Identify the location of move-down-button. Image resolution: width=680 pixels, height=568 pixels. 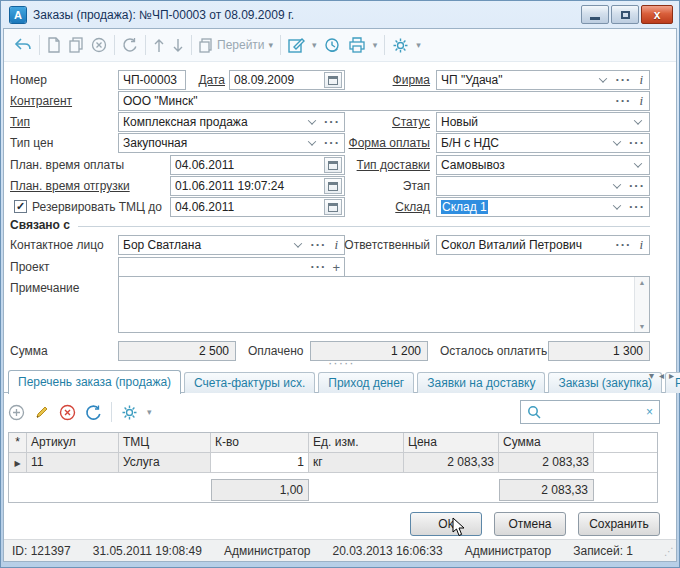
(178, 46).